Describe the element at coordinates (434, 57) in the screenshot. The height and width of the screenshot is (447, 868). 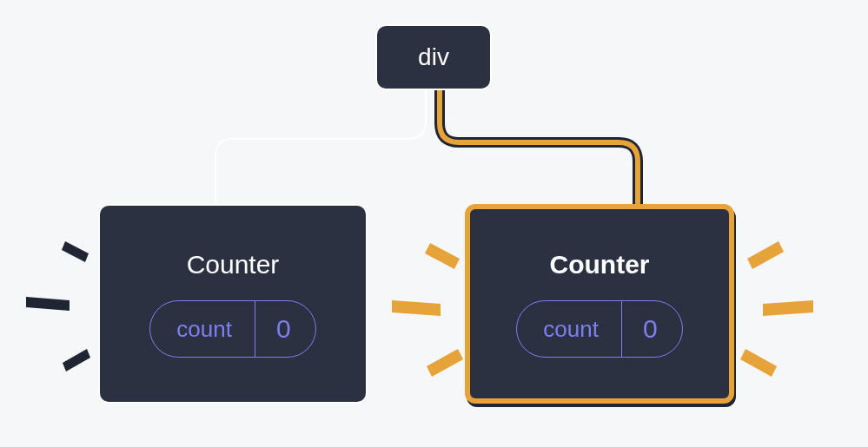
I see `root-label: div` at that location.